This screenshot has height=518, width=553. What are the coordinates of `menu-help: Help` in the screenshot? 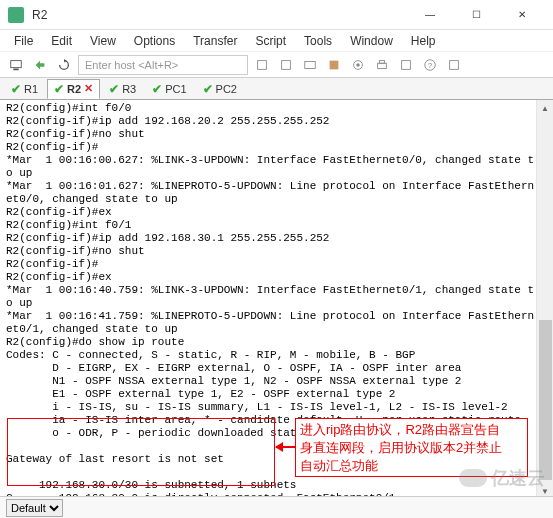 It's located at (424, 41).